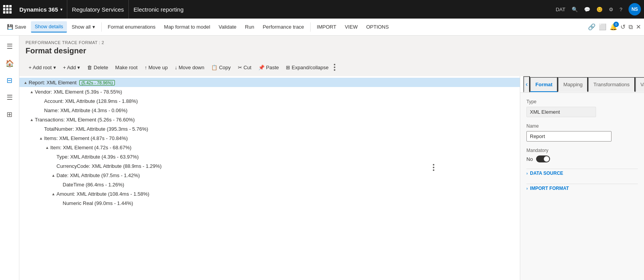 The width and height of the screenshot is (644, 280). What do you see at coordinates (547, 159) in the screenshot?
I see `toggle-dot` at bounding box center [547, 159].